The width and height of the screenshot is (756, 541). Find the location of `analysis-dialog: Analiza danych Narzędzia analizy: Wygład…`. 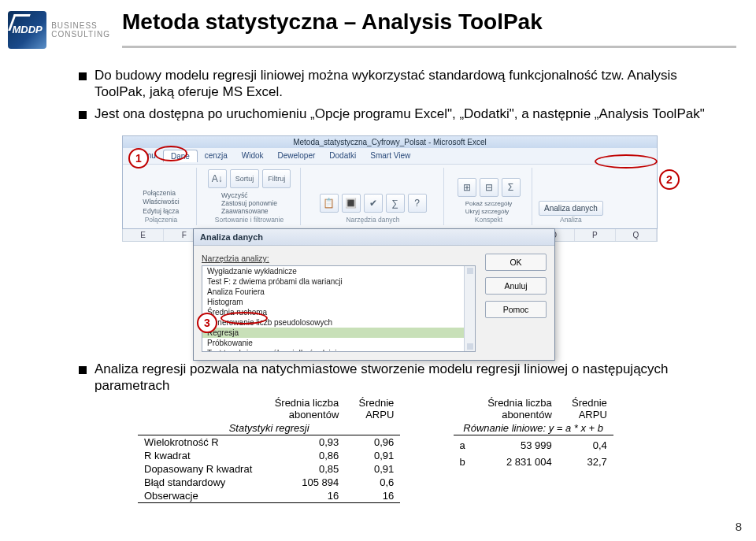

analysis-dialog: Analiza danych Narzędzia analizy: Wygład… is located at coordinates (374, 295).